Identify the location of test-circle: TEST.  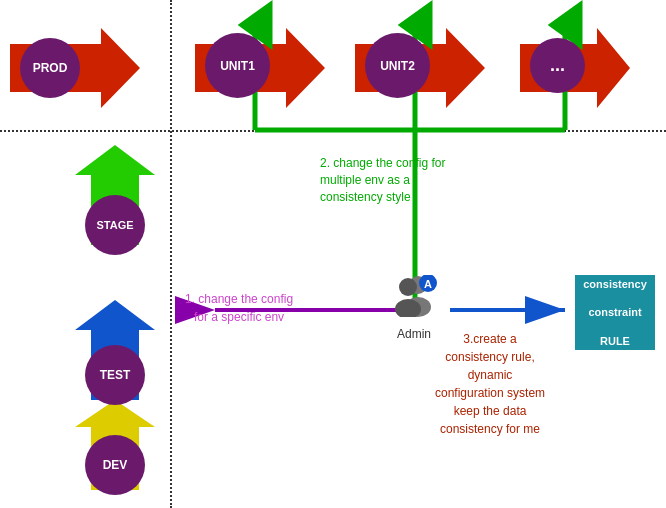
(115, 375).